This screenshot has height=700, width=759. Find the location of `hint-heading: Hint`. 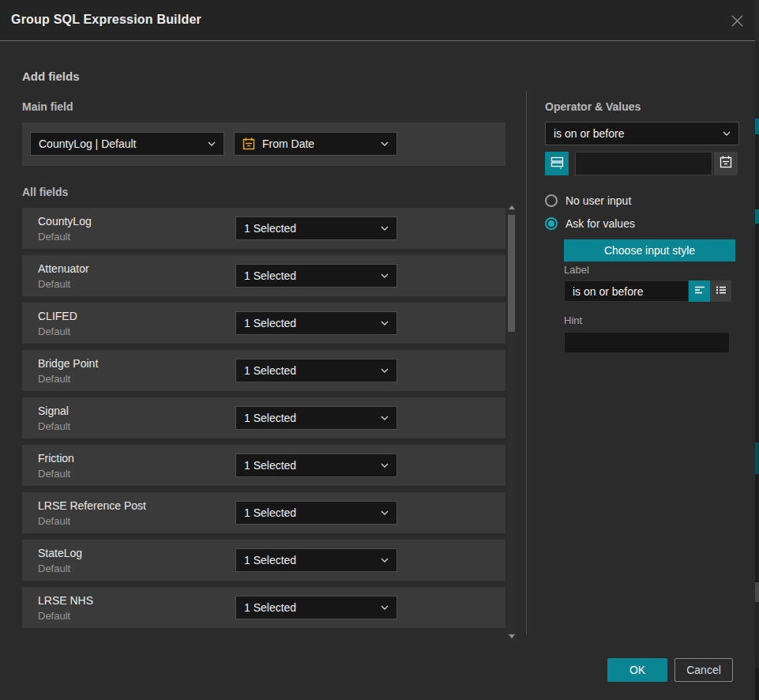

hint-heading: Hint is located at coordinates (573, 321).